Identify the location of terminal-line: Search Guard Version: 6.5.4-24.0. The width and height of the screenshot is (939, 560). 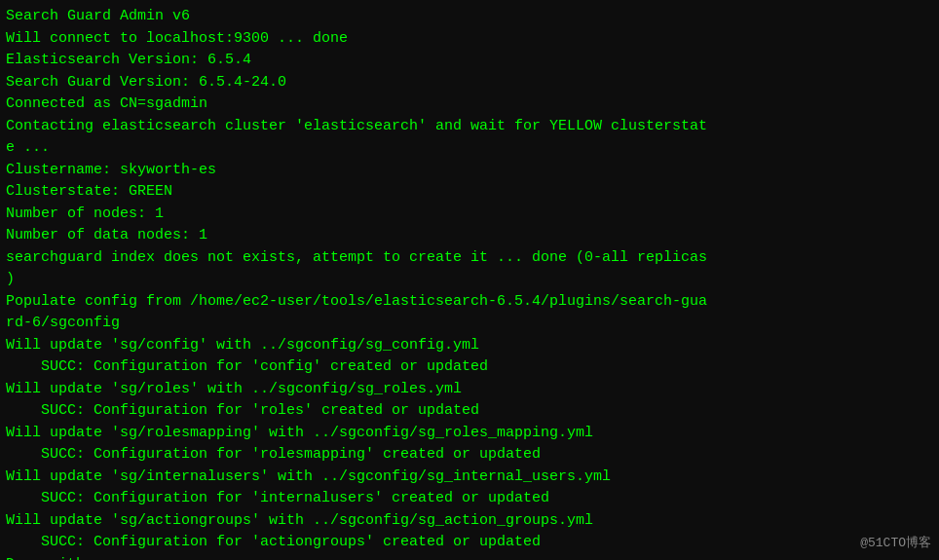
(470, 84).